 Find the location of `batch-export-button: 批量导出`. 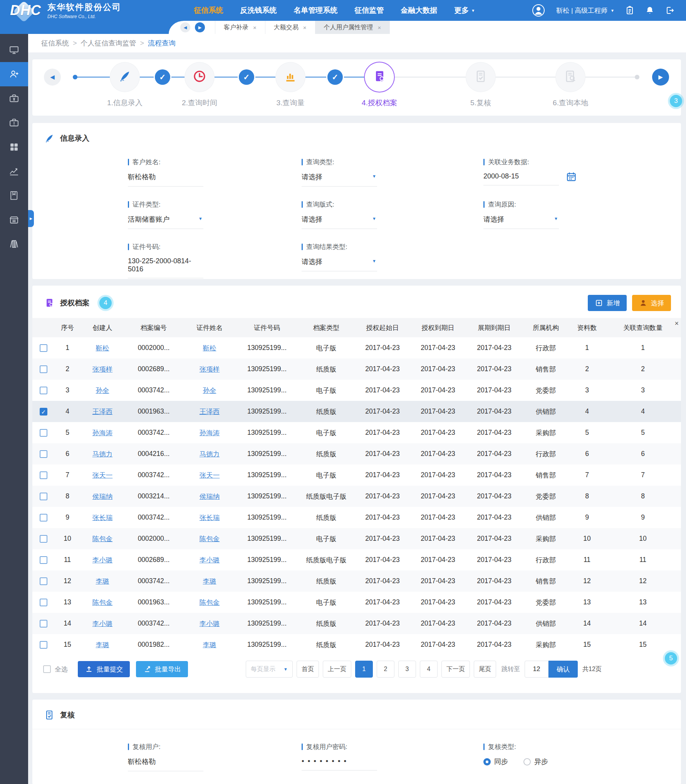

batch-export-button: 批量导出 is located at coordinates (162, 669).